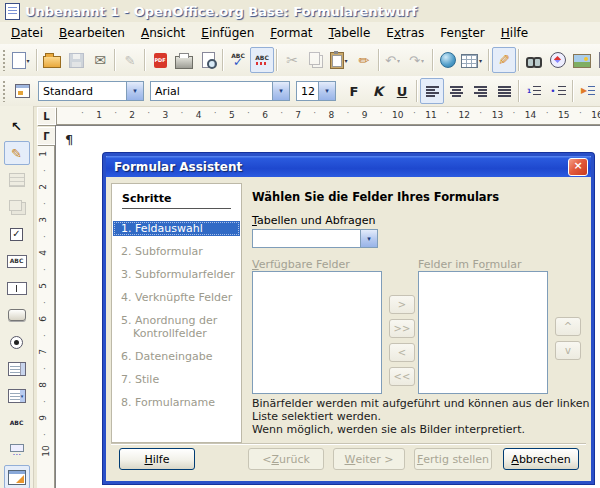 The height and width of the screenshot is (488, 600). I want to click on menu-item-ansicht: Ansicht, so click(163, 33).